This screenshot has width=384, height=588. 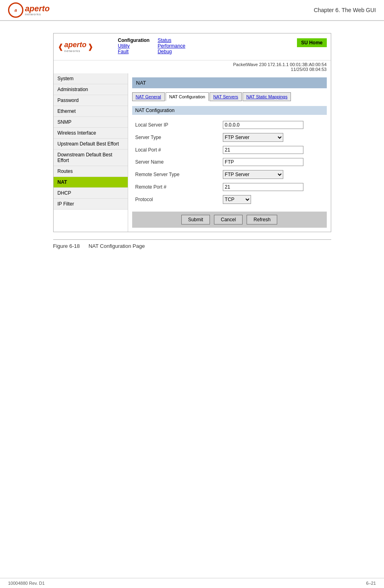 I want to click on label-local-port: Local Port #, so click(x=176, y=150).